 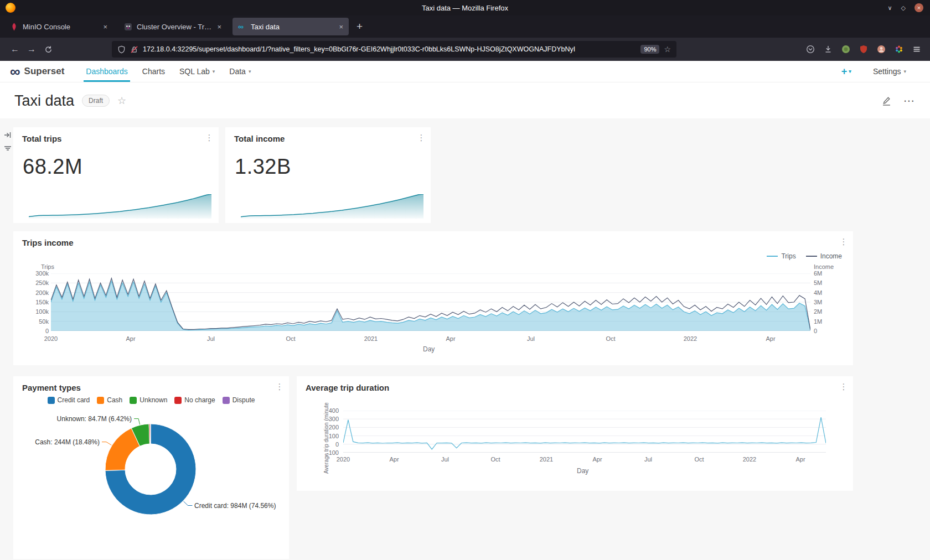 I want to click on chart-legend: Trips Income, so click(x=804, y=256).